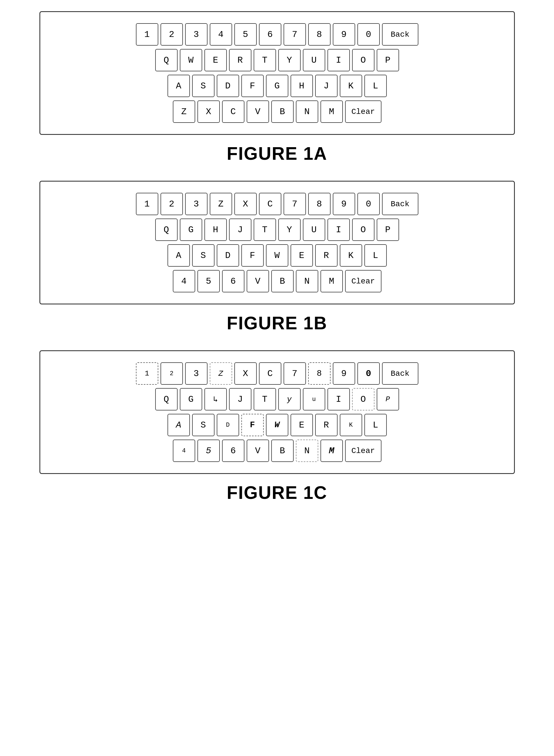  I want to click on key-1c-a: A, so click(179, 425).